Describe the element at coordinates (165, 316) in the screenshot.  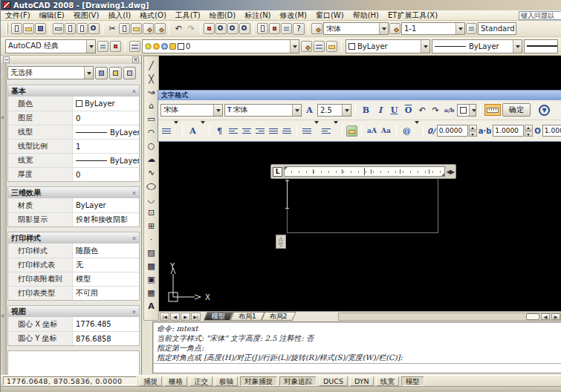
I see `first-tab-icon: |◀` at that location.